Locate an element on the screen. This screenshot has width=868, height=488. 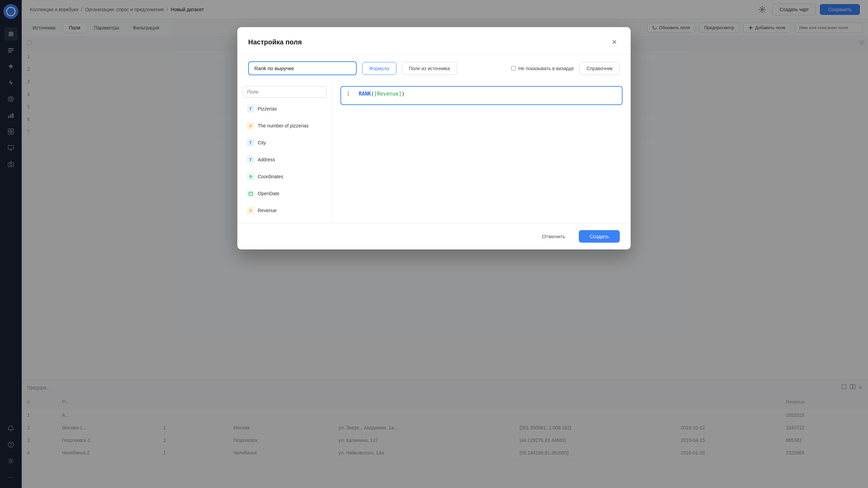
formula-button: Формула is located at coordinates (379, 68).